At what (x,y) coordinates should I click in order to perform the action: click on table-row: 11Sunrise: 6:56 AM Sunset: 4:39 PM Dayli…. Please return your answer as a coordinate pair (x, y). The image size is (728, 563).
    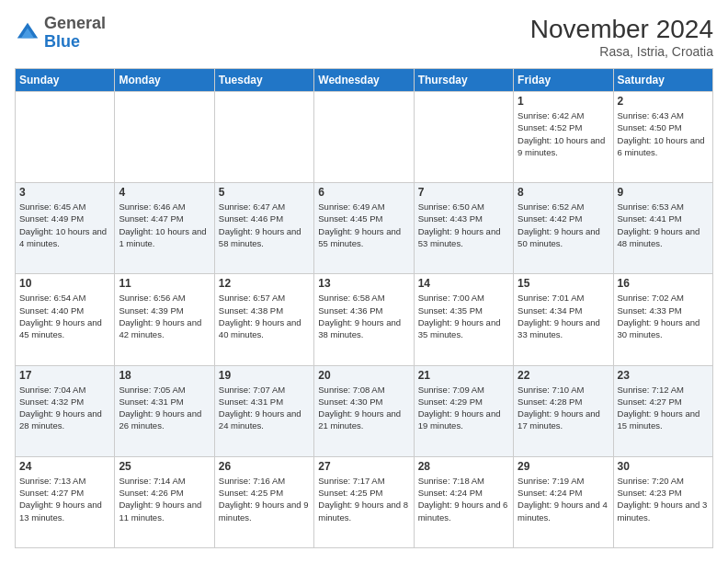
    Looking at the image, I should click on (165, 320).